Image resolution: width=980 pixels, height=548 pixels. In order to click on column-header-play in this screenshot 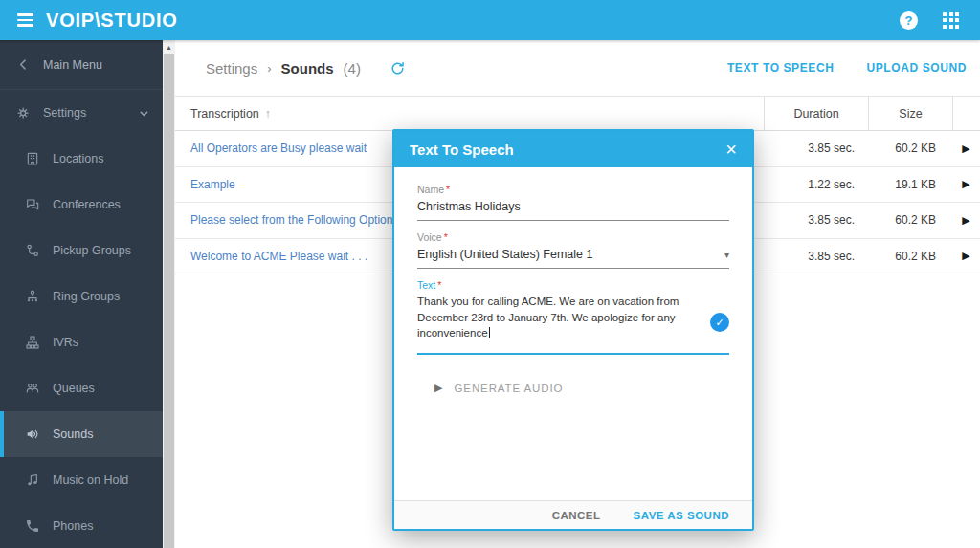, I will do `click(967, 113)`.